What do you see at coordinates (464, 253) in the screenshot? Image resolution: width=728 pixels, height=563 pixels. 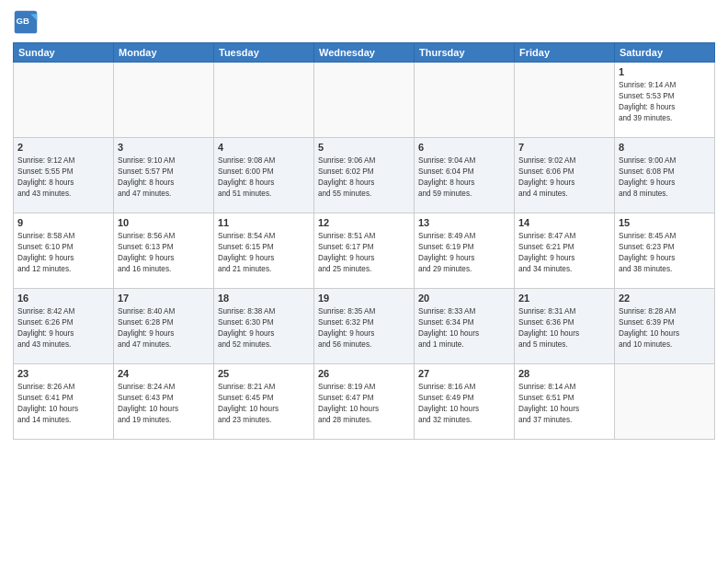 I see `day-info: Sunrise: 8:49 AM Sunset: 6:19 PM Dayligh…` at bounding box center [464, 253].